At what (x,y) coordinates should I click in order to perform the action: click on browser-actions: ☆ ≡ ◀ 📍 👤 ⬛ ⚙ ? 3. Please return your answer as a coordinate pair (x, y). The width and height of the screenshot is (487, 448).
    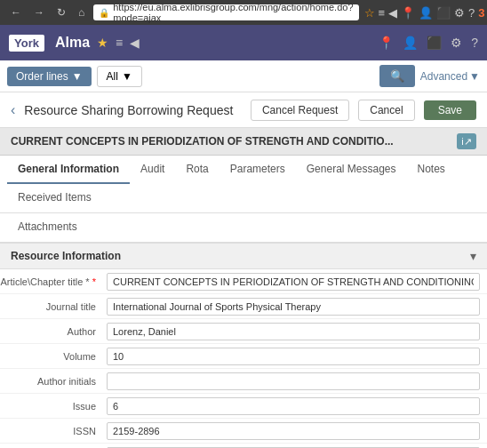
    Looking at the image, I should click on (425, 12).